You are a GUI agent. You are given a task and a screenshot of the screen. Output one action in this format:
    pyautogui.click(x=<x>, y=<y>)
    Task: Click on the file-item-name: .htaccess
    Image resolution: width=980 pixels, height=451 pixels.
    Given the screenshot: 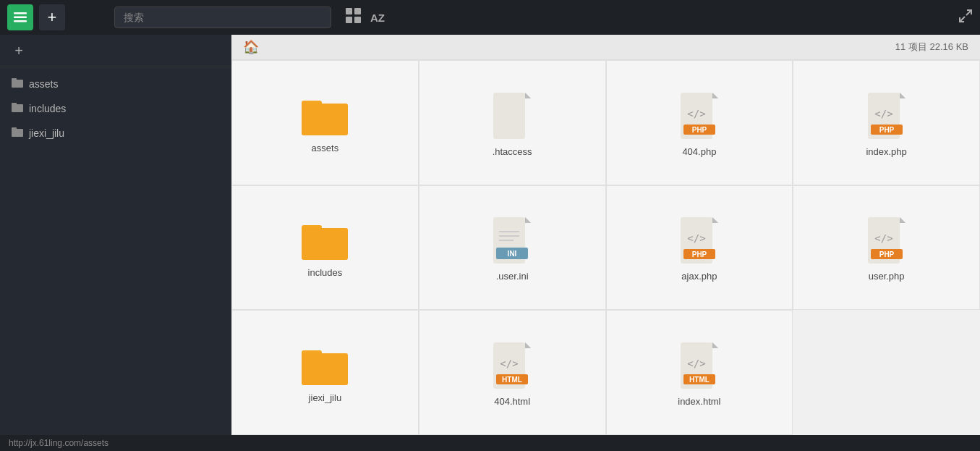 What is the action you would take?
    pyautogui.click(x=512, y=152)
    